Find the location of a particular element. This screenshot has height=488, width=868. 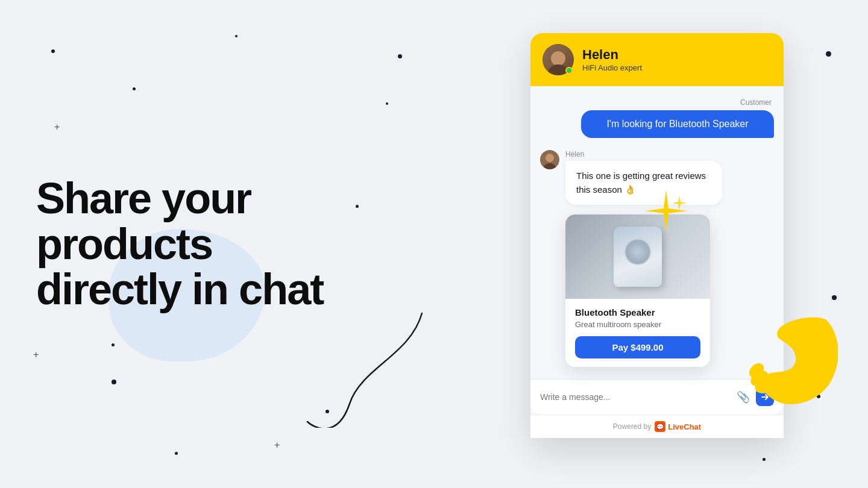

powered-by-bar: Powered by 💬 LiveChat is located at coordinates (657, 427).